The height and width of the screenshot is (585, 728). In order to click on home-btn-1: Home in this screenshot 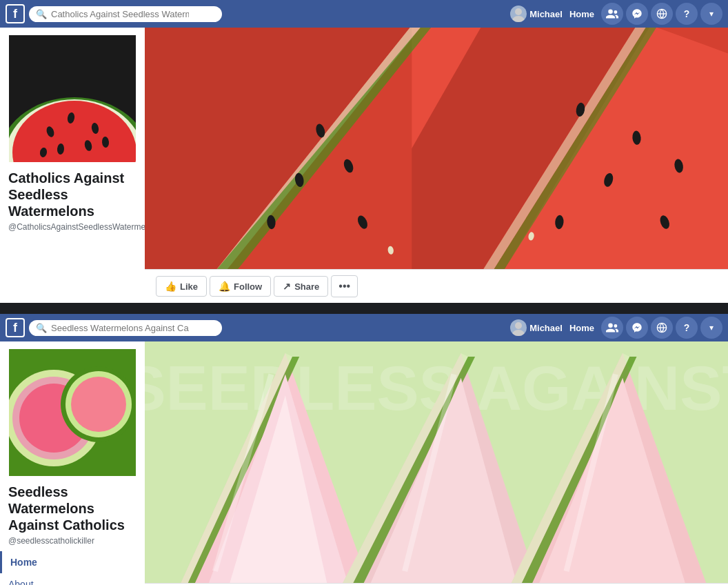, I will do `click(582, 14)`.